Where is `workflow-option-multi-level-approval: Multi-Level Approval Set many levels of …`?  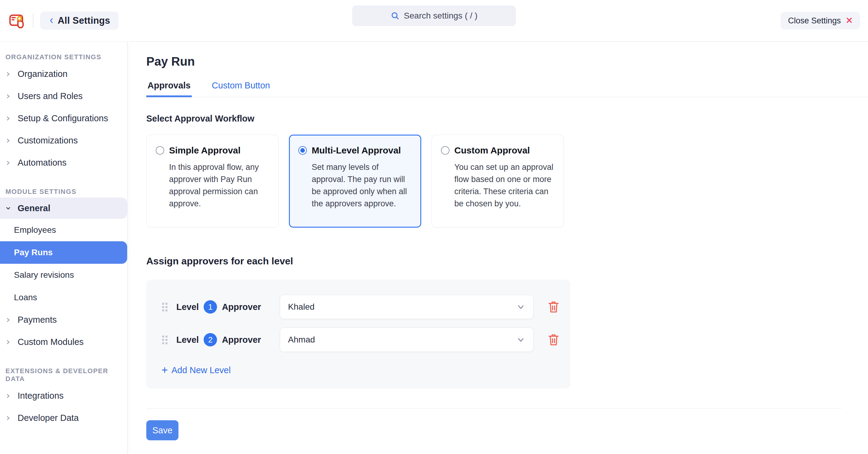 workflow-option-multi-level-approval: Multi-Level Approval Set many levels of … is located at coordinates (355, 181).